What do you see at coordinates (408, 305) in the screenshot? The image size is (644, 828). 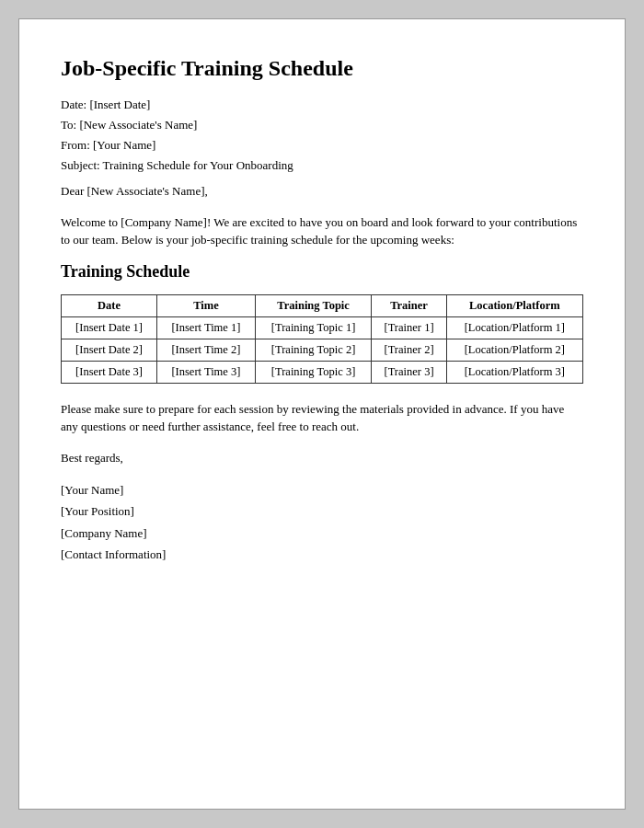 I see `col-header-trainer: Trainer` at bounding box center [408, 305].